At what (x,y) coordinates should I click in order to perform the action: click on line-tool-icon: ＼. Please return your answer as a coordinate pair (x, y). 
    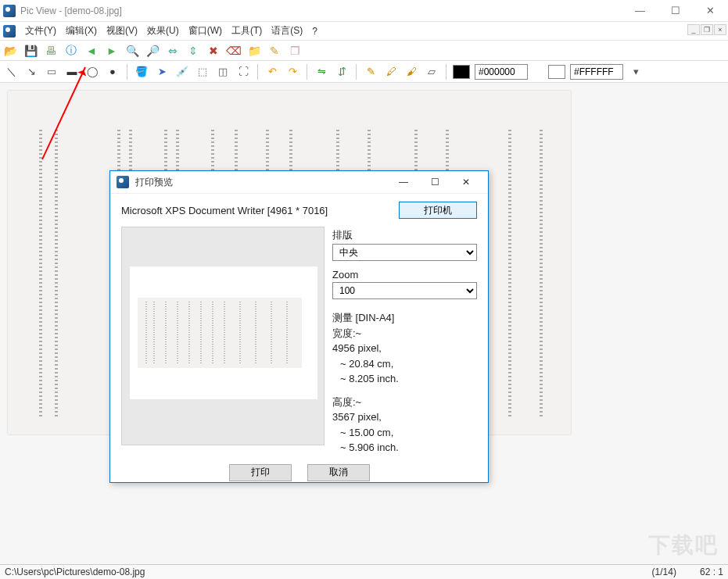
    Looking at the image, I should click on (11, 72).